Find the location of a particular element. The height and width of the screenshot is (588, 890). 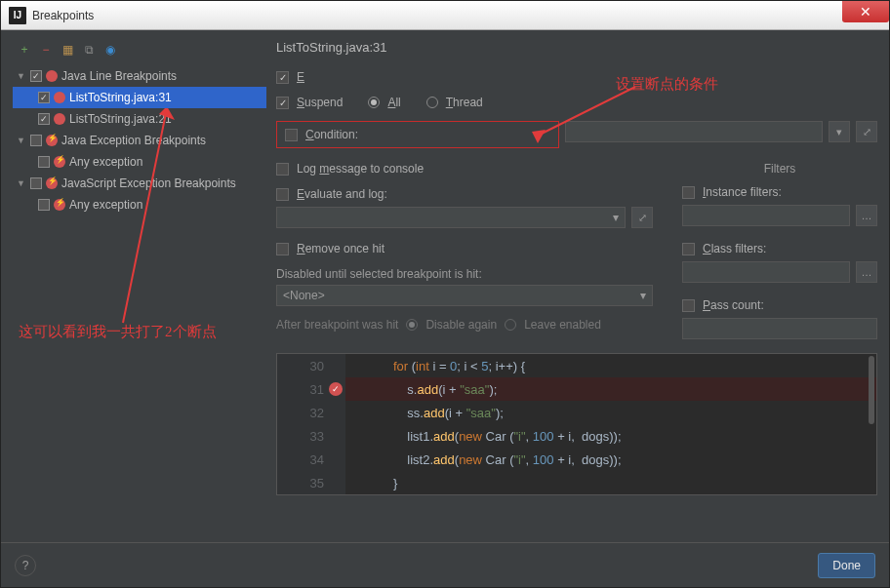

suspend-thread-label: Thread is located at coordinates (465, 102).